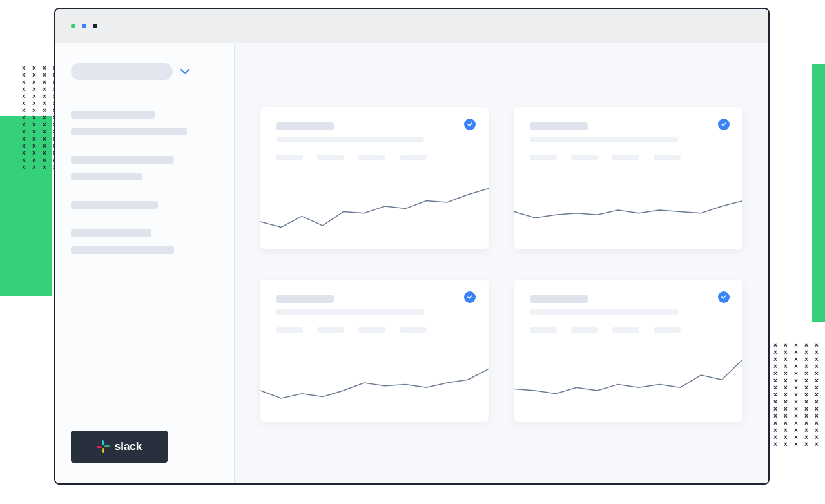 The height and width of the screenshot is (504, 825). I want to click on window-dot-dark, so click(95, 26).